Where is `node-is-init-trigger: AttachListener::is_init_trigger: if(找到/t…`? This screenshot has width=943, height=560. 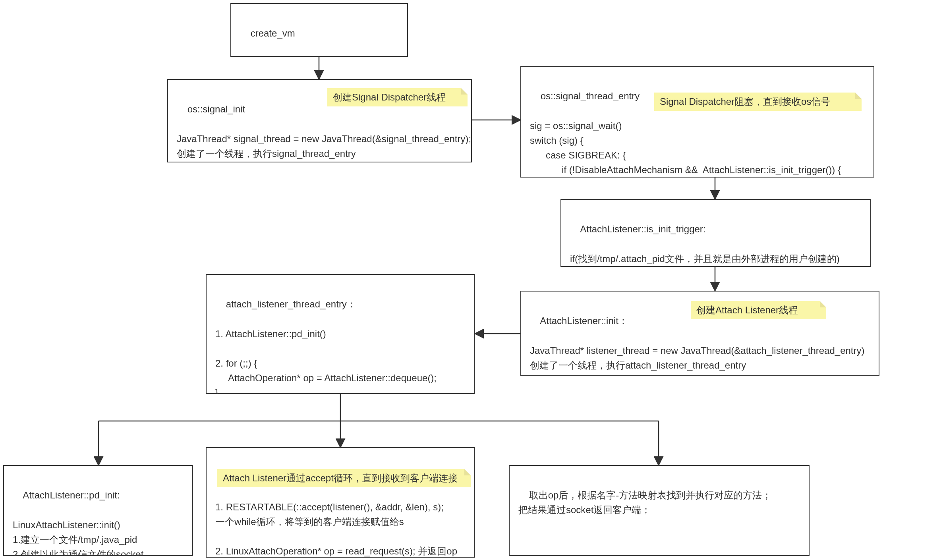
node-is-init-trigger: AttachListener::is_init_trigger: if(找到/t… is located at coordinates (716, 233).